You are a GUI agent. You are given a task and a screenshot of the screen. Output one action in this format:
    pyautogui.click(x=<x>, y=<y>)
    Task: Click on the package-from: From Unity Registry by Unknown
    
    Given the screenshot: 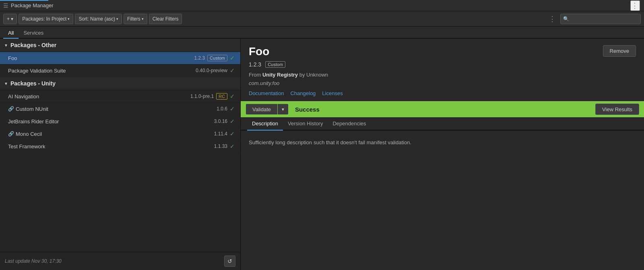 What is the action you would take?
    pyautogui.click(x=296, y=75)
    